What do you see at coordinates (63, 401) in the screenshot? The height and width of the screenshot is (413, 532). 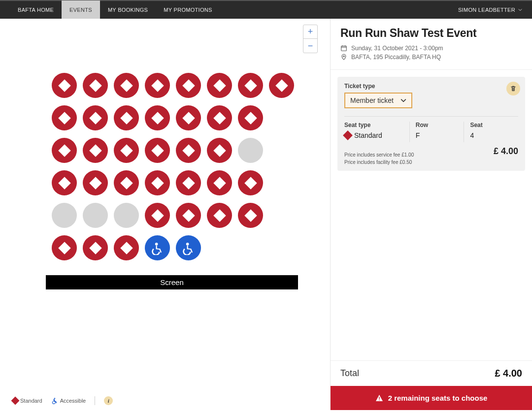 I see `legend: Standard Accessible i` at bounding box center [63, 401].